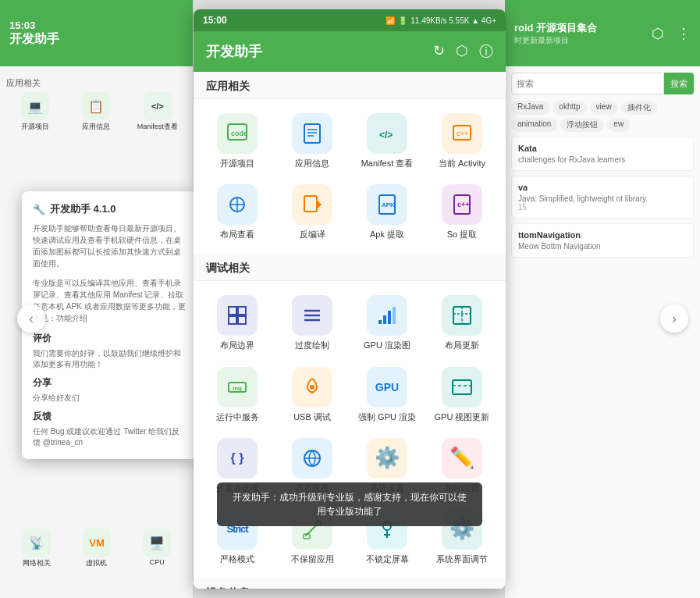 This screenshot has width=700, height=598. Describe the element at coordinates (602, 208) in the screenshot. I see `list-item-1-num: 15` at that location.